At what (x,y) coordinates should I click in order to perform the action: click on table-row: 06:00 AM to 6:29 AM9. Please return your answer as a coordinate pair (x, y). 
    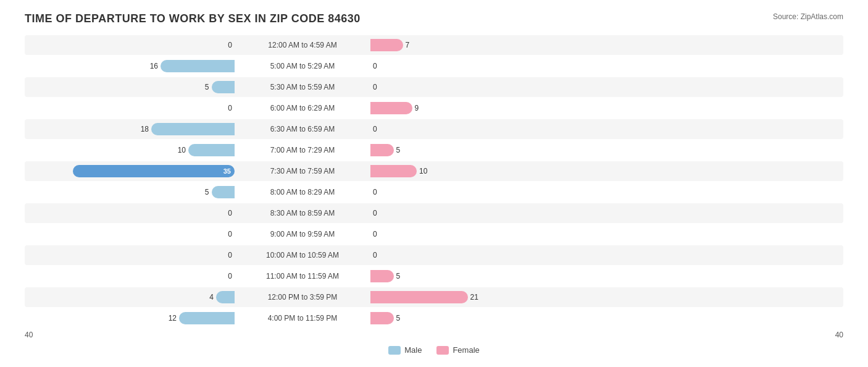
    Looking at the image, I should click on (434, 108).